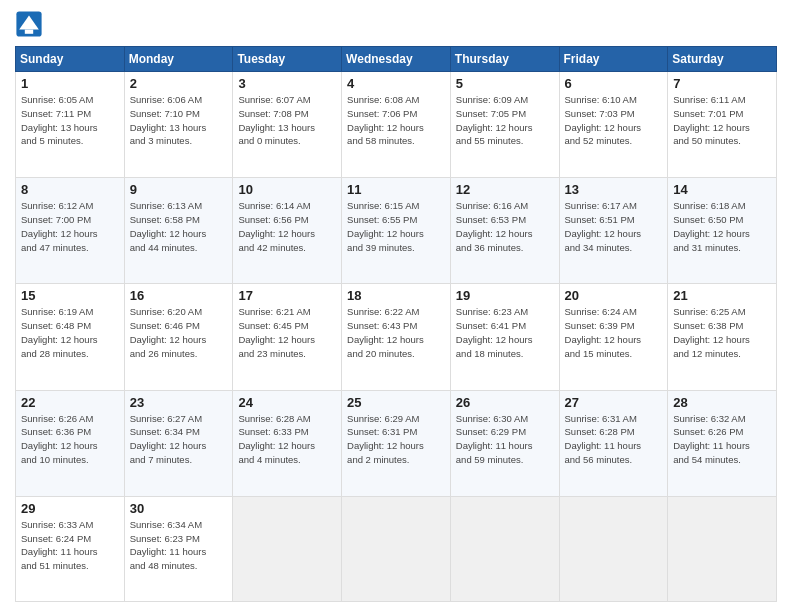  I want to click on day-number: 14, so click(722, 190).